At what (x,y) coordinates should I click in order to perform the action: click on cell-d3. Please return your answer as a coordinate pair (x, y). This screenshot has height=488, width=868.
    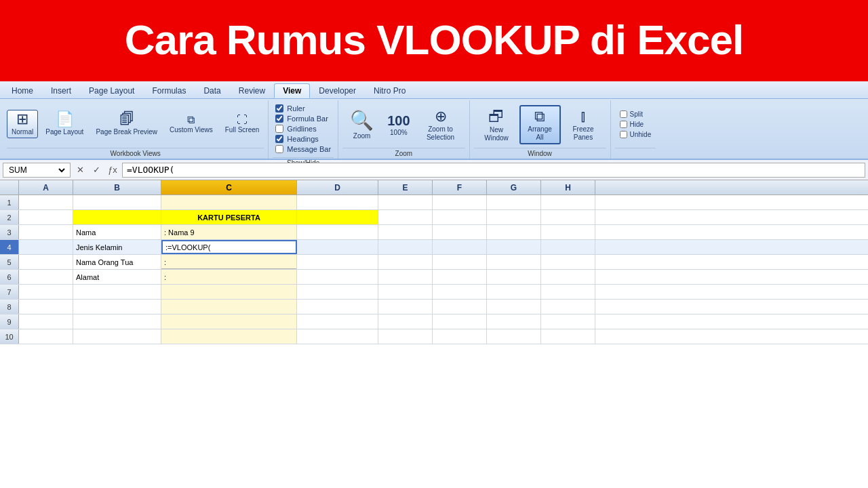
    Looking at the image, I should click on (338, 232).